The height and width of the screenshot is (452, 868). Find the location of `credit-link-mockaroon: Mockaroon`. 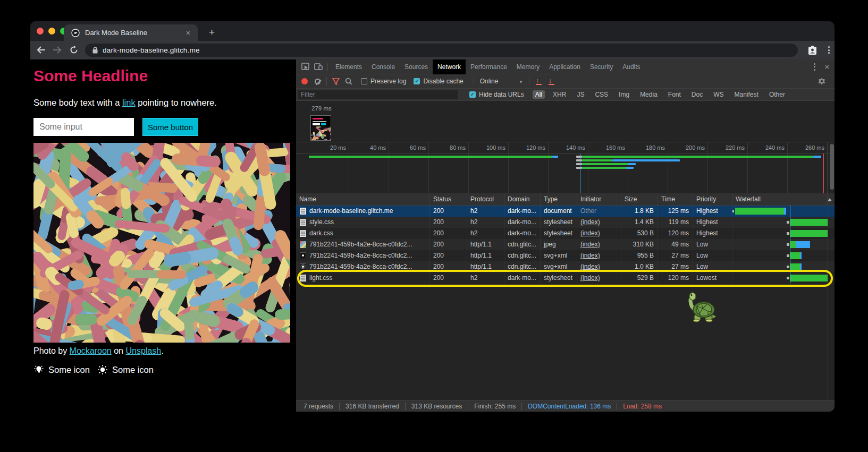

credit-link-mockaroon: Mockaroon is located at coordinates (90, 351).